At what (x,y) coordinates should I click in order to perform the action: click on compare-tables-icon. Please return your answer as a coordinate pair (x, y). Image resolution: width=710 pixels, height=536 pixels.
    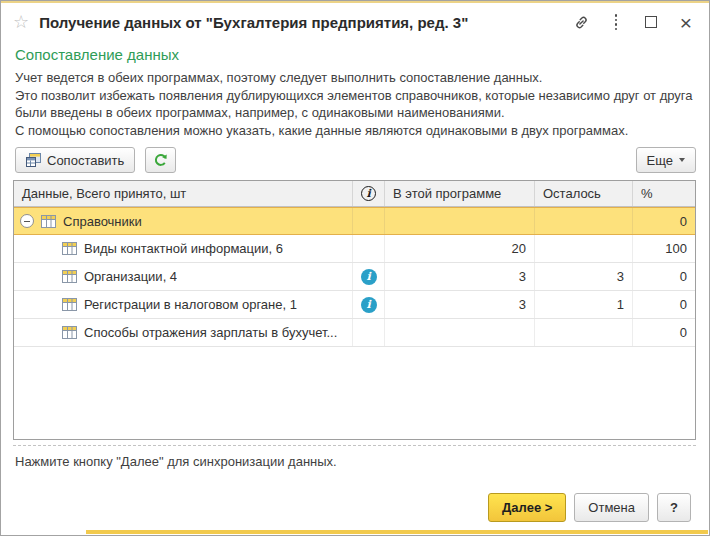
    Looking at the image, I should click on (34, 160).